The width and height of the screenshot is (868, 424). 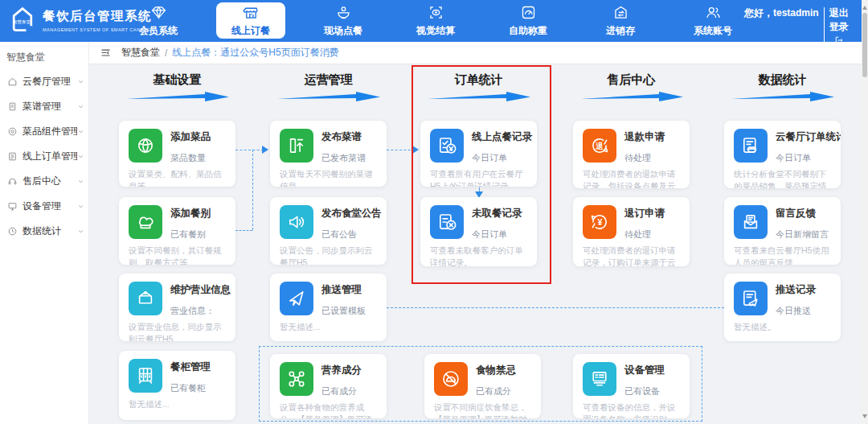 What do you see at coordinates (447, 146) in the screenshot?
I see `order-check-yen-icon` at bounding box center [447, 146].